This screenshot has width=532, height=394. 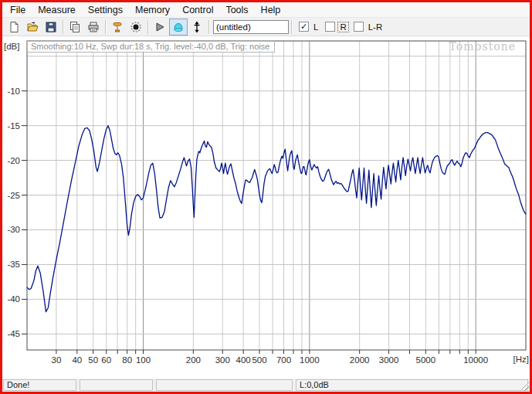 I want to click on menu-item-memory: Memory, so click(x=153, y=10).